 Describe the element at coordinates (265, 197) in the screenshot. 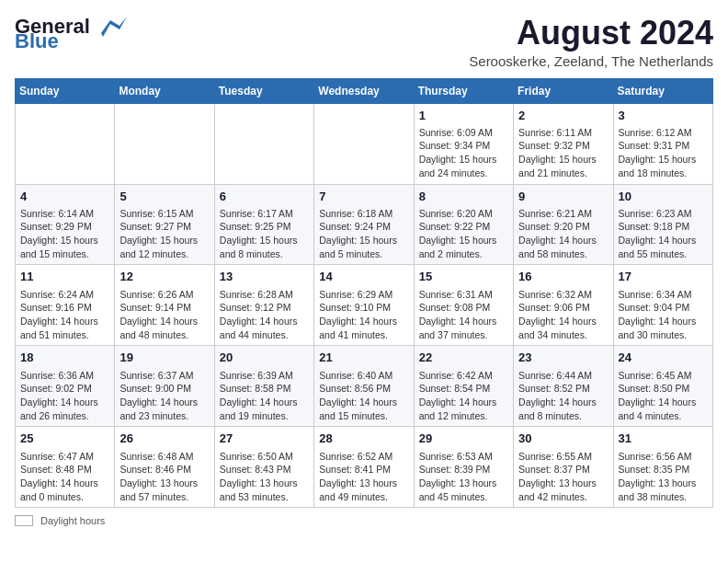

I see `day-number: 6` at that location.